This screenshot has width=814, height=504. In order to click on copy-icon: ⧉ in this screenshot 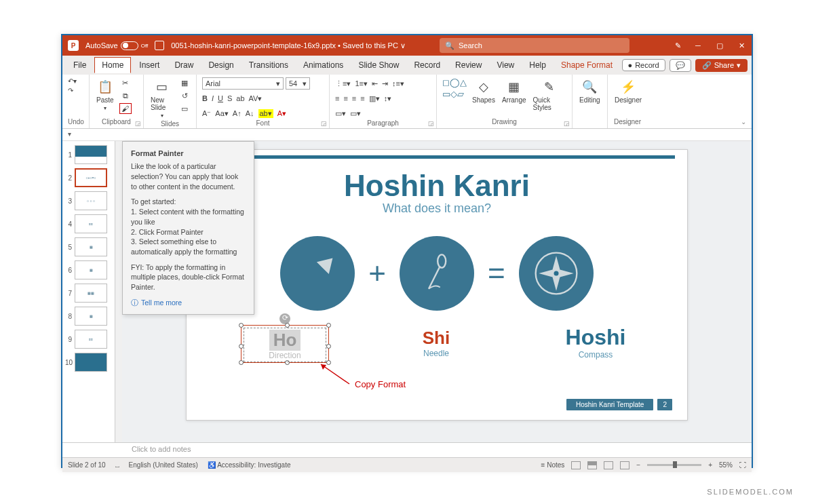, I will do `click(125, 96)`.